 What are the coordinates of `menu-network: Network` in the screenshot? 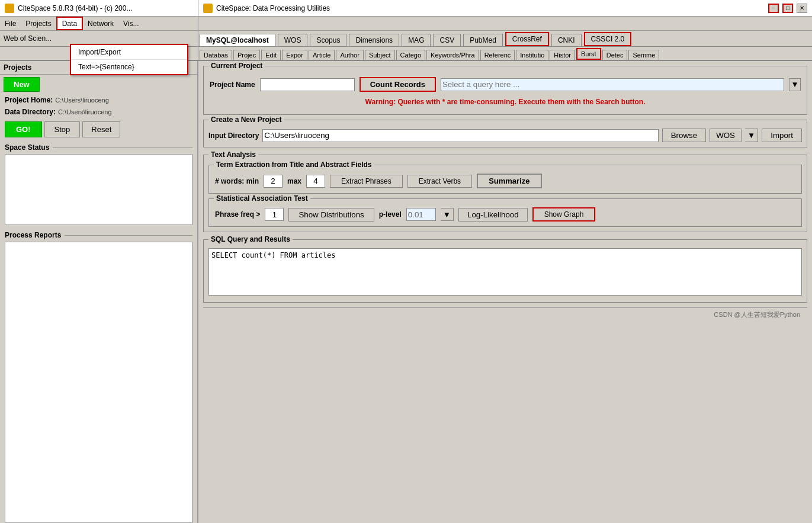 It's located at (101, 24).